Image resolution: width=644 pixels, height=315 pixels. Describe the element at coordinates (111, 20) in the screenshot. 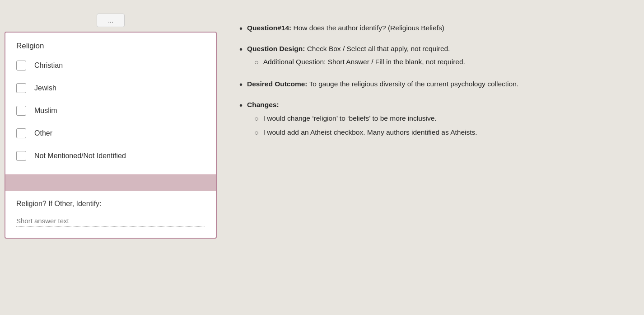

I see `top-button-area: ...` at that location.